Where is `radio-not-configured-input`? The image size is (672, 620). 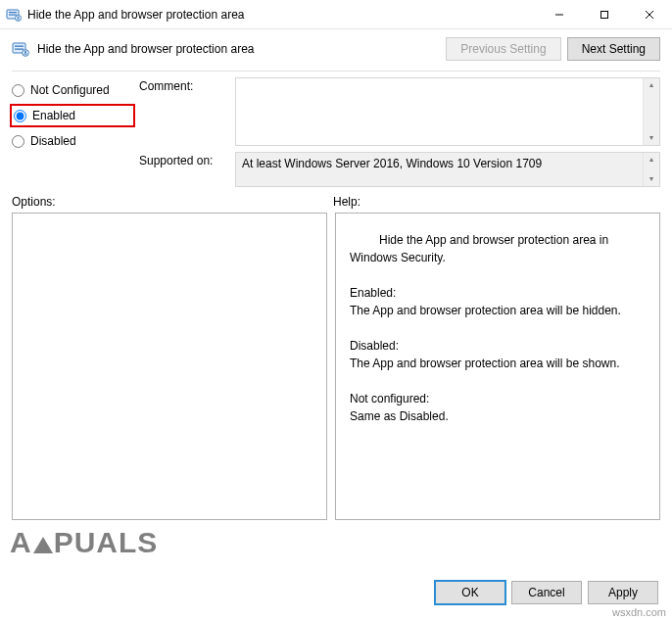 radio-not-configured-input is located at coordinates (18, 90).